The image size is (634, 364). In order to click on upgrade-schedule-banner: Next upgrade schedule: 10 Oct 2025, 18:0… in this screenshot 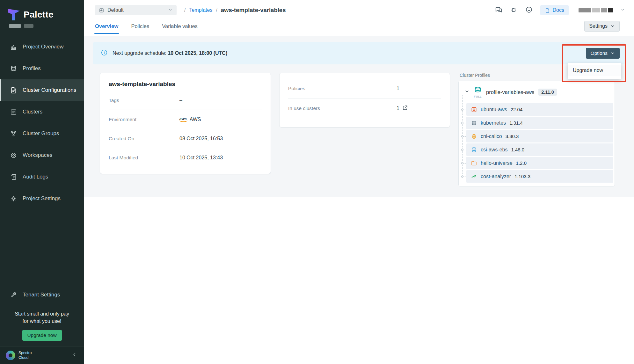, I will do `click(359, 53)`.